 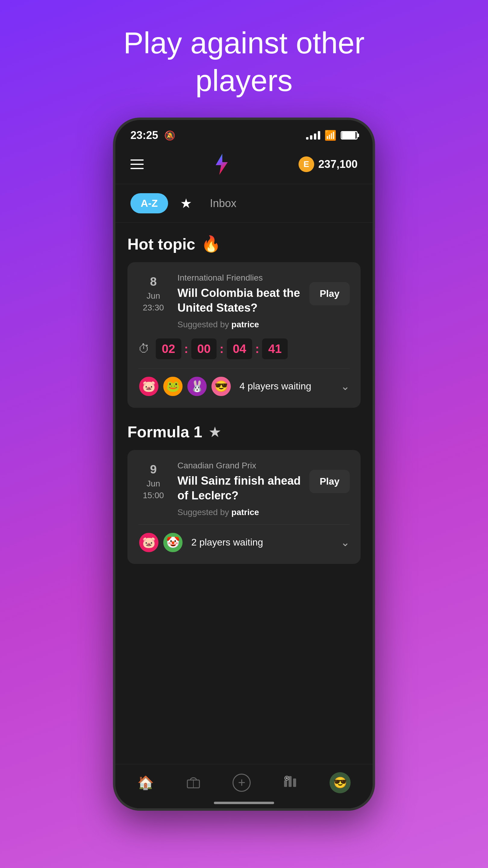 What do you see at coordinates (193, 783) in the screenshot?
I see `shop-icon` at bounding box center [193, 783].